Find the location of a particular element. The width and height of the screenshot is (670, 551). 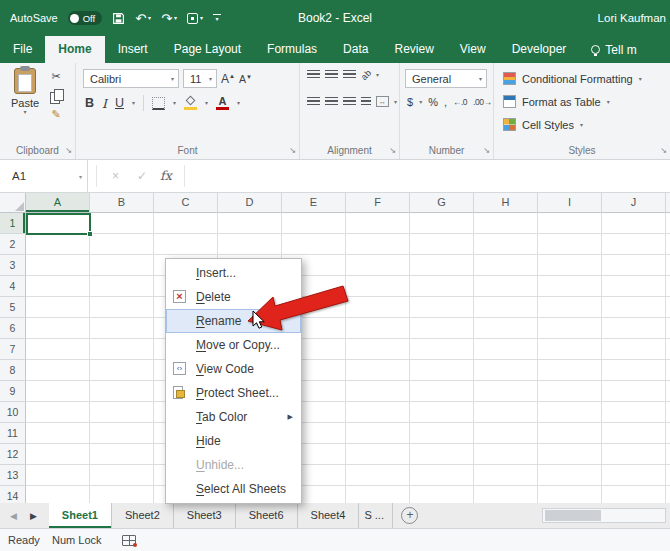

column-header-e: E is located at coordinates (314, 203).